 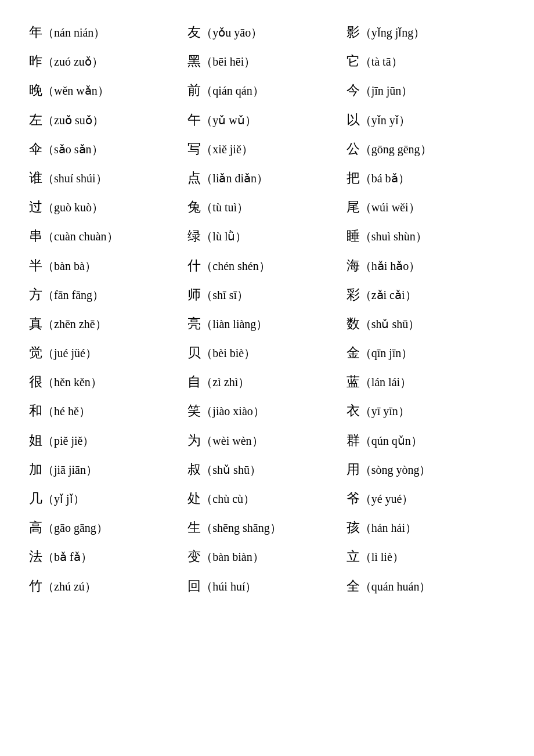 I want to click on pinyin-text: （wěn wǎn）, so click(x=75, y=91).